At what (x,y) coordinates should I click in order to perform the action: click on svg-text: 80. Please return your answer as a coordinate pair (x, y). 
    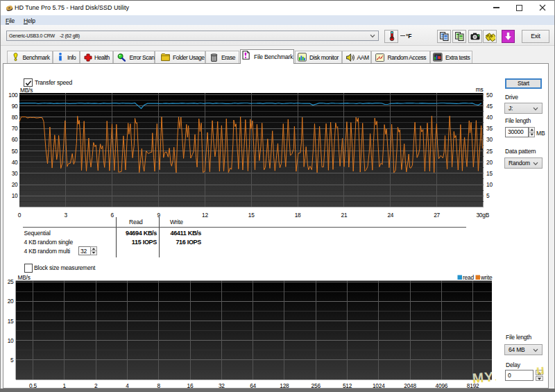
    Looking at the image, I should click on (15, 117).